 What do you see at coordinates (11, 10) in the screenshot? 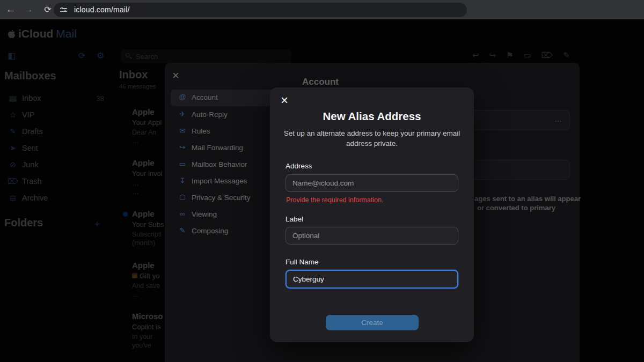
I see `browser-back-icon: ←` at bounding box center [11, 10].